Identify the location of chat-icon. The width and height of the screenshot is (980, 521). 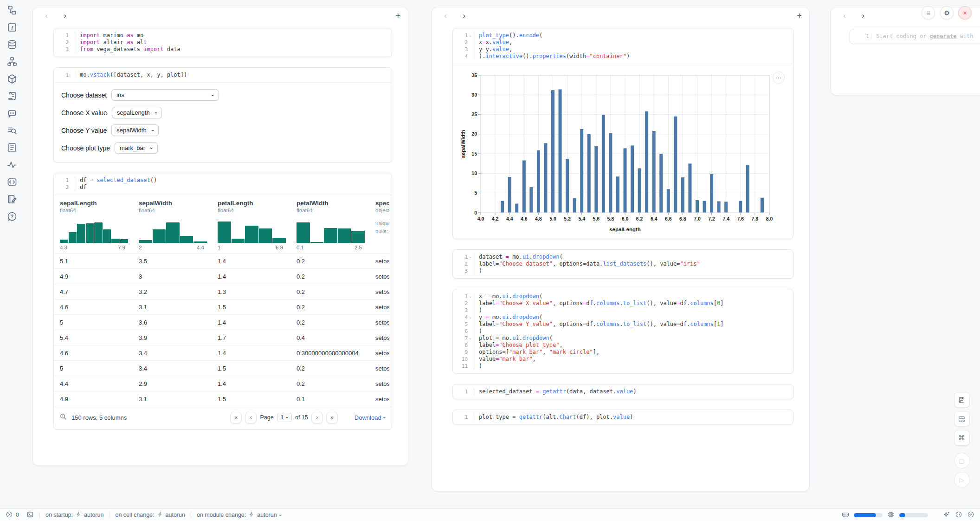
(12, 113).